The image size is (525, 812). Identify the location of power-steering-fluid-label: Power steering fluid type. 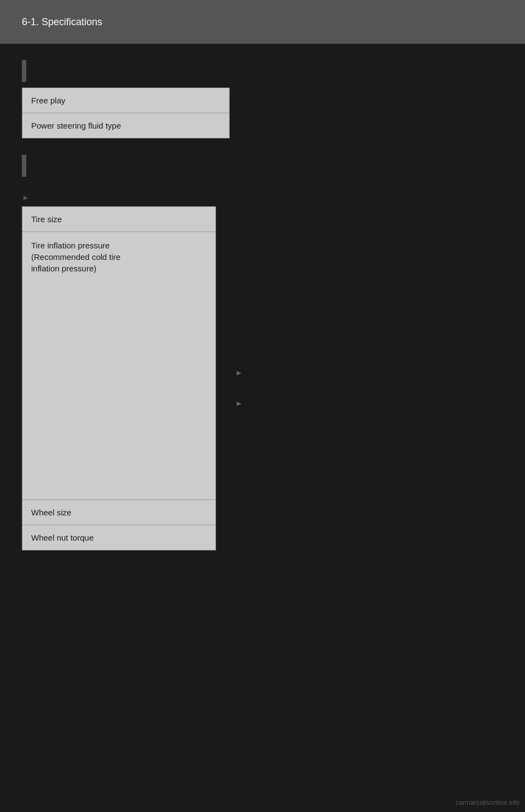
(76, 126).